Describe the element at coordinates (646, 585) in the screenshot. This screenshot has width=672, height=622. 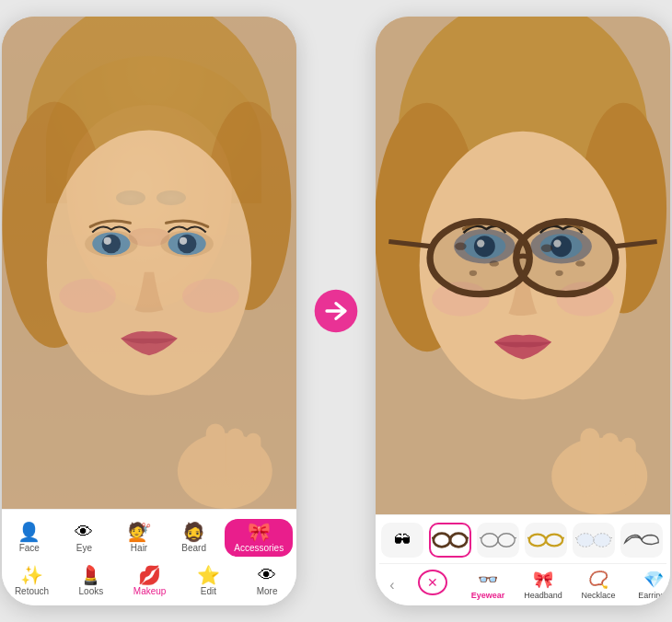
I see `category-earrings: 💎 Earrings` at that location.